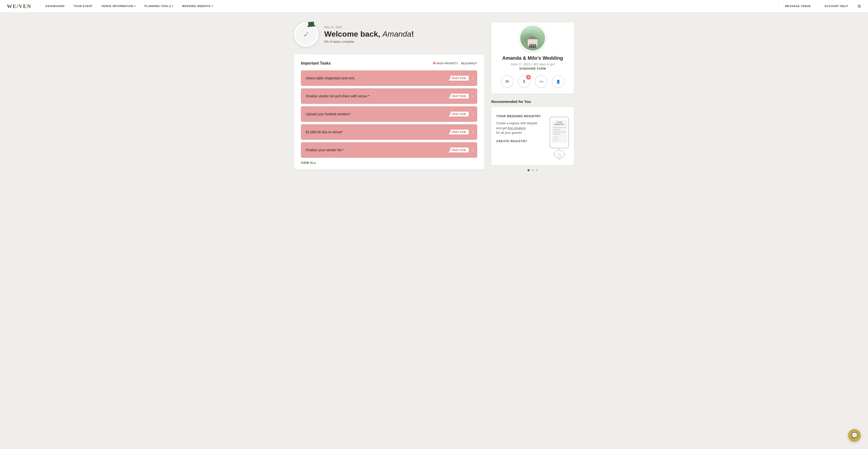 The width and height of the screenshot is (868, 449). I want to click on message-venue-button: ✉, so click(507, 82).